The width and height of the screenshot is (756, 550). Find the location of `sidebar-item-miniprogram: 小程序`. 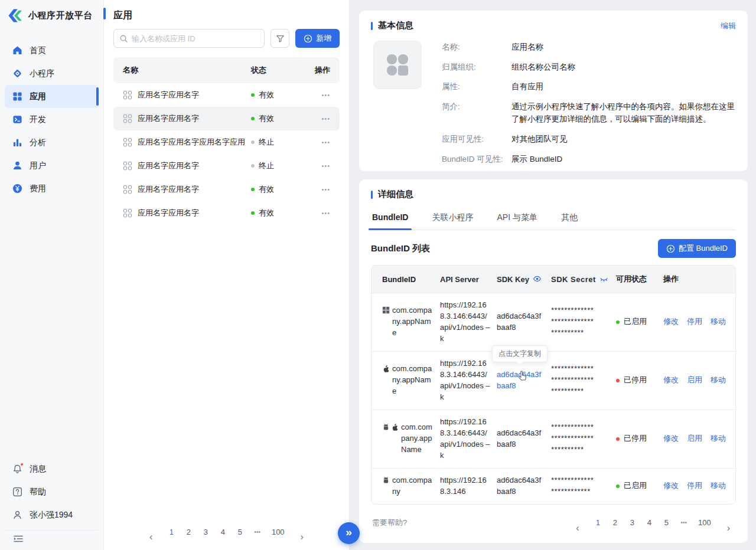

sidebar-item-miniprogram: 小程序 is located at coordinates (52, 73).